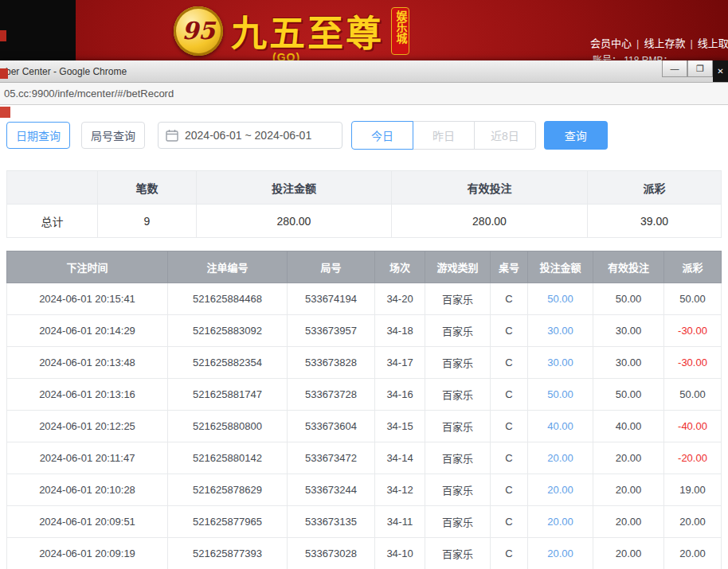 The height and width of the screenshot is (569, 728). Describe the element at coordinates (700, 68) in the screenshot. I see `maximize-button: ❐` at that location.